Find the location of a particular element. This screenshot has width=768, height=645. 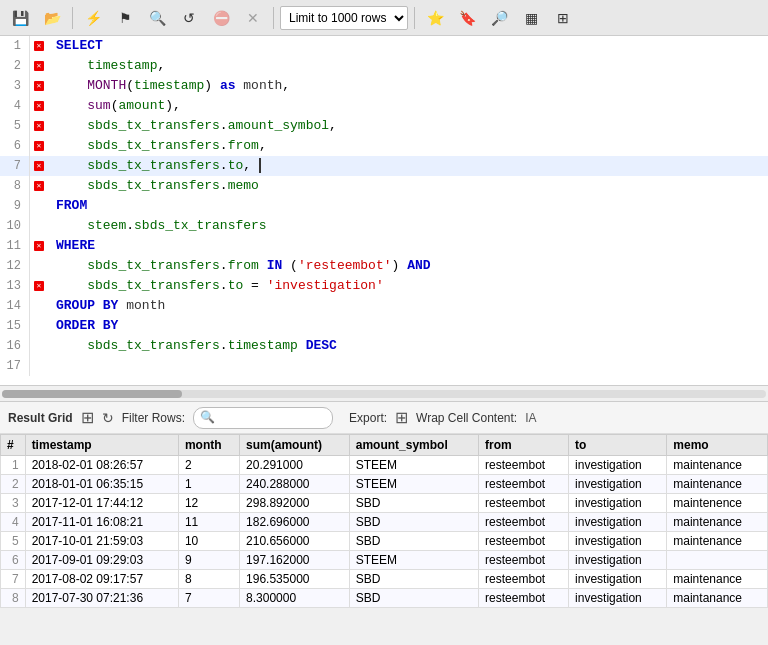

cell-3-7: maintenance is located at coordinates (718, 522).